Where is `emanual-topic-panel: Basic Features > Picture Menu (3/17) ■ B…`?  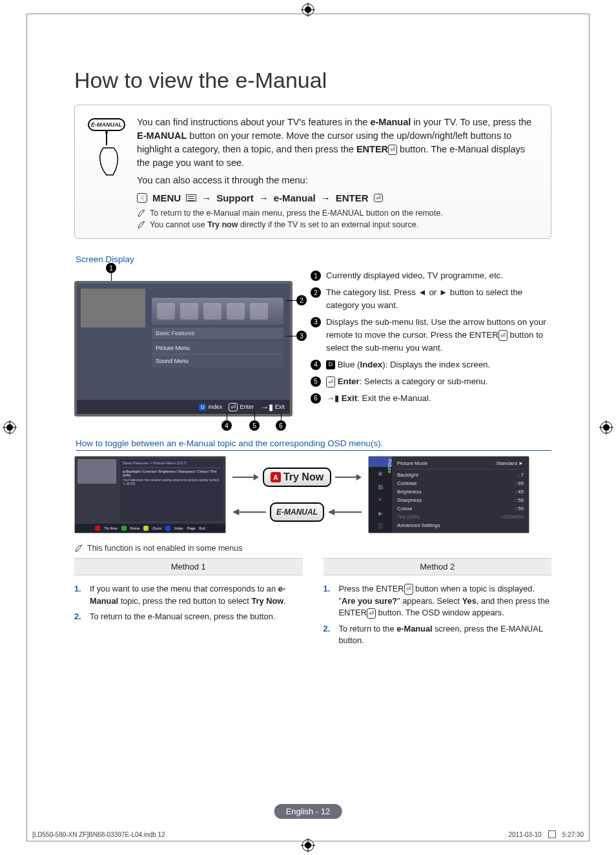
emanual-topic-panel: Basic Features > Picture Menu (3/17) ■ B… is located at coordinates (150, 495).